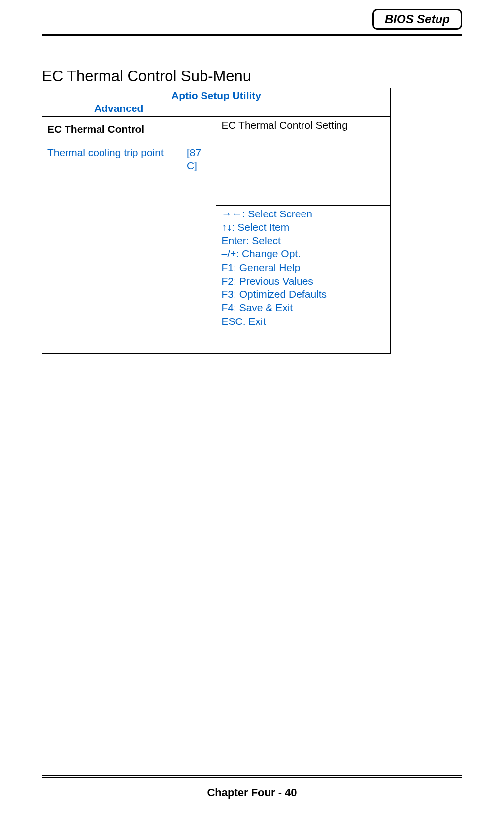 This screenshot has height=818, width=504. I want to click on nav-line: ↑↓: Select Item, so click(303, 227).